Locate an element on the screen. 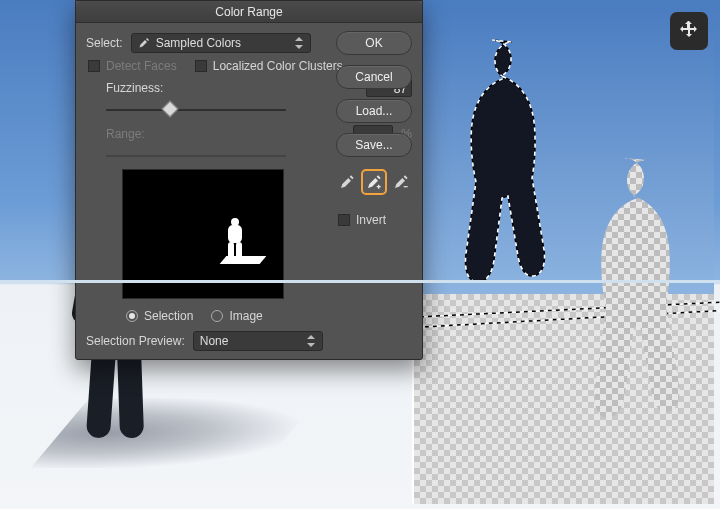  fuzziness-label: Fuzziness: is located at coordinates (134, 88).